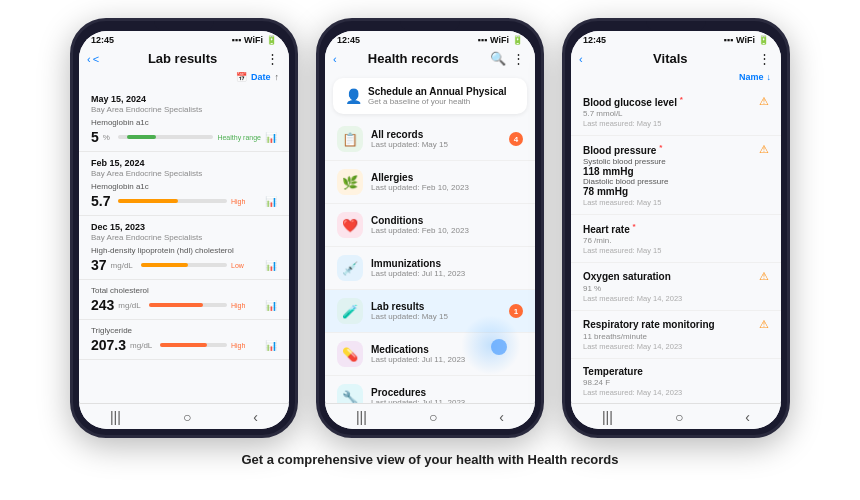 Image resolution: width=860 pixels, height=500 pixels. Describe the element at coordinates (676, 239) in the screenshot. I see `vital-item-2: Heart rate * 76 /min. Last measured: May…` at that location.